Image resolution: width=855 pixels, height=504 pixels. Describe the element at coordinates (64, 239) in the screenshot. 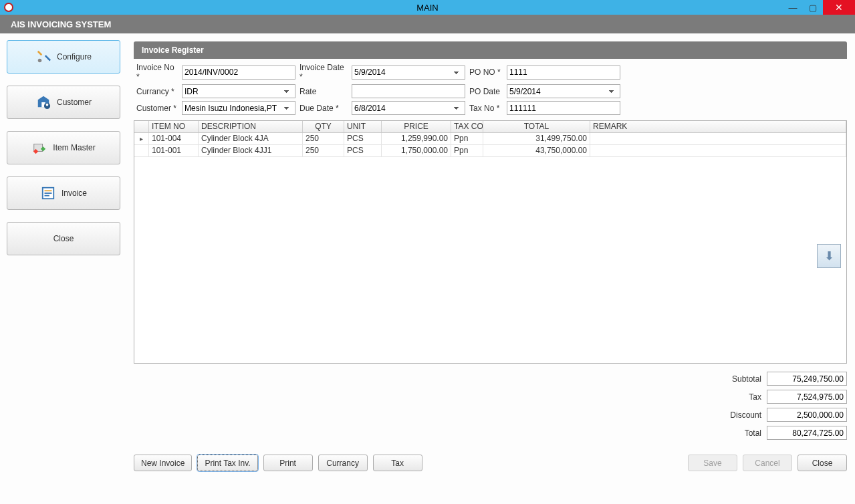

I see `sidebar-close-button: Close` at that location.